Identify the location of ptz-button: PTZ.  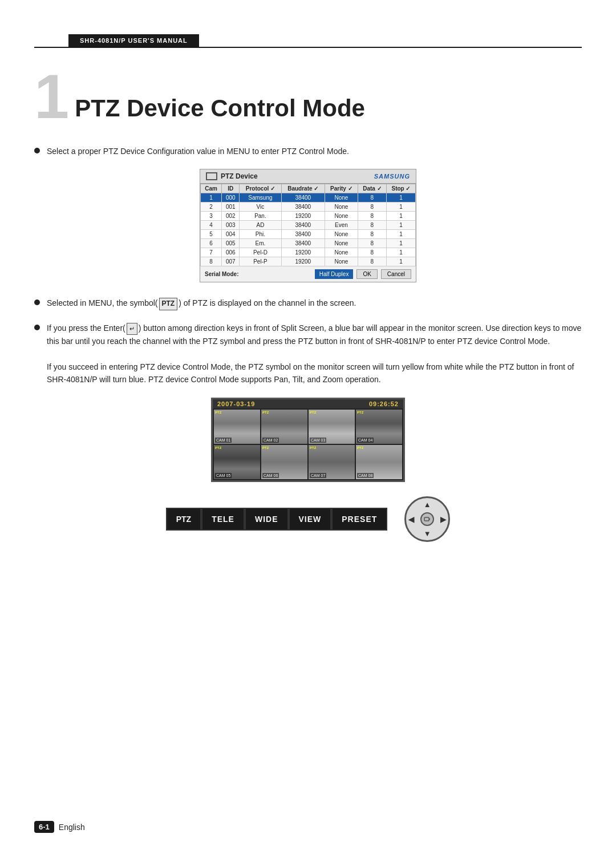
(184, 519).